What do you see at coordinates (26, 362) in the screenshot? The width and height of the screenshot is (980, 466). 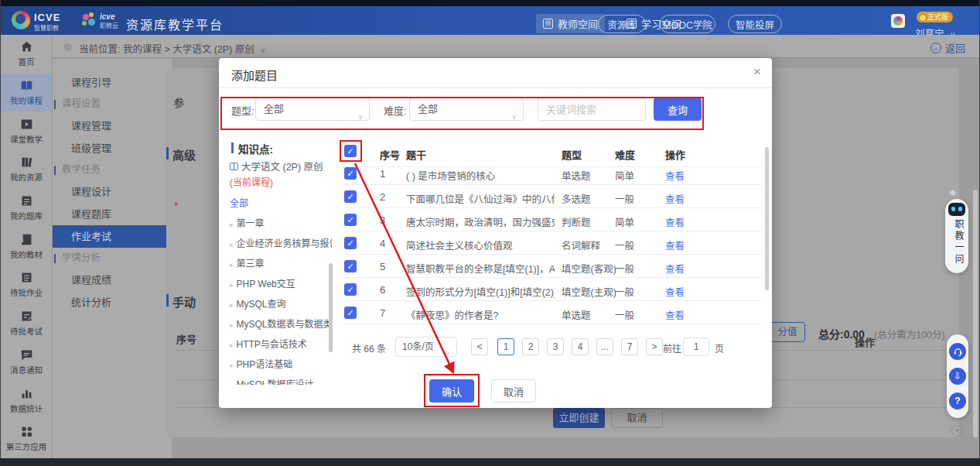 I see `sidebar-item-notifications: 消息通知` at bounding box center [26, 362].